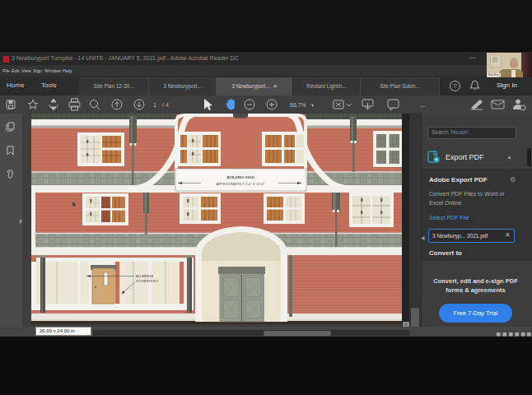 Image resolution: width=532 pixels, height=395 pixels. What do you see at coordinates (240, 178) in the screenshot?
I see `svg-text: BUILDING SIGN` at bounding box center [240, 178].